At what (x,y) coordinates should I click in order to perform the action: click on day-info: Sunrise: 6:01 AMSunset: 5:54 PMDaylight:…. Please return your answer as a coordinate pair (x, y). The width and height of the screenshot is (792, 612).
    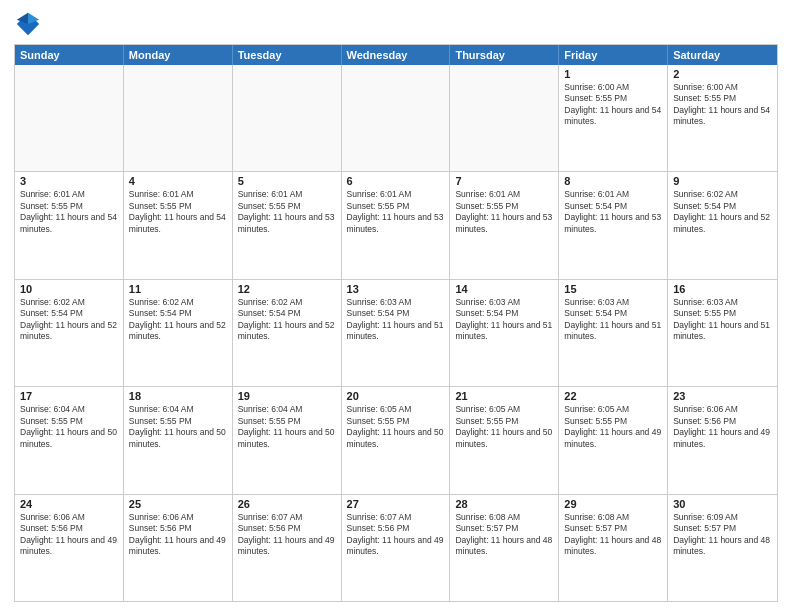
    Looking at the image, I should click on (613, 212).